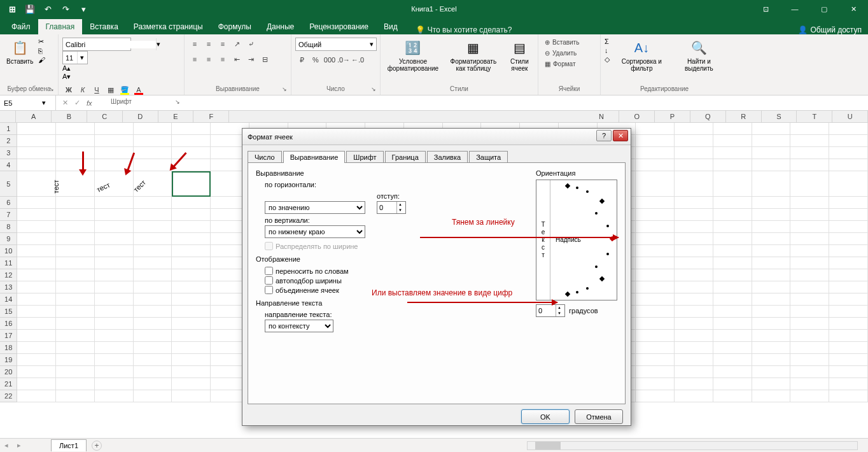 The width and height of the screenshot is (868, 452). What do you see at coordinates (559, 308) in the screenshot?
I see `spin-up-icon: ▲` at bounding box center [559, 308].